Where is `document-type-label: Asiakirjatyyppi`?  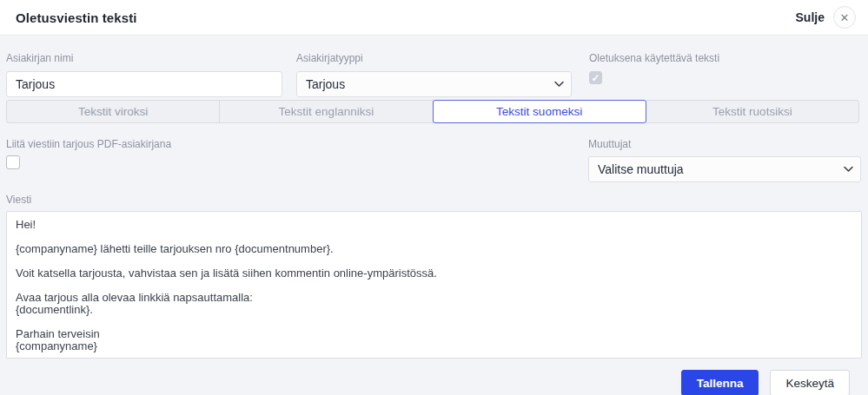
document-type-label: Asiakirjatyyppi is located at coordinates (434, 58).